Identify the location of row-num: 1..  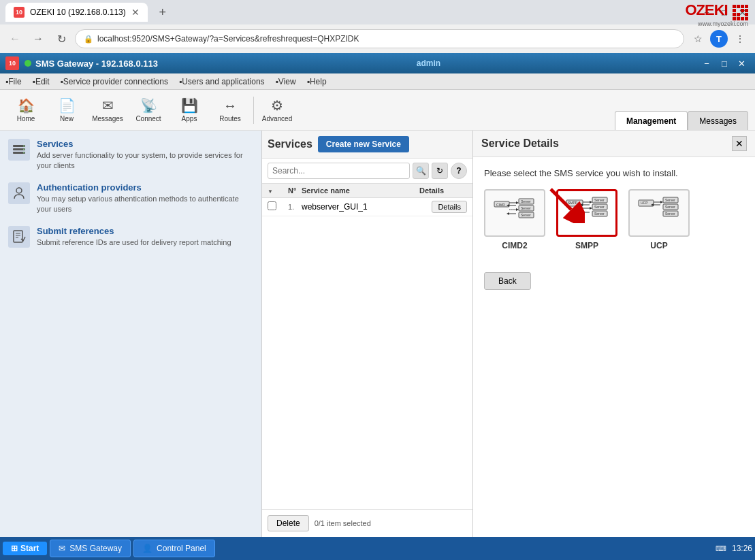
(295, 207).